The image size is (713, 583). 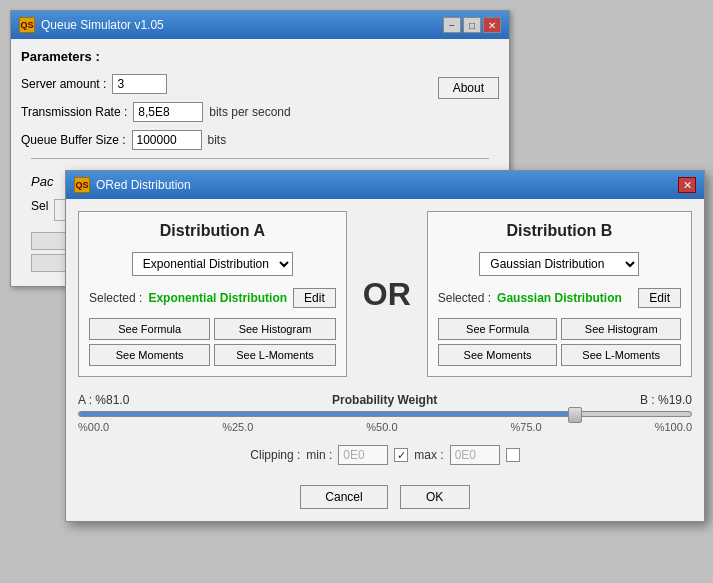 I want to click on dist-b-selected-label: Selected :, so click(x=464, y=298).